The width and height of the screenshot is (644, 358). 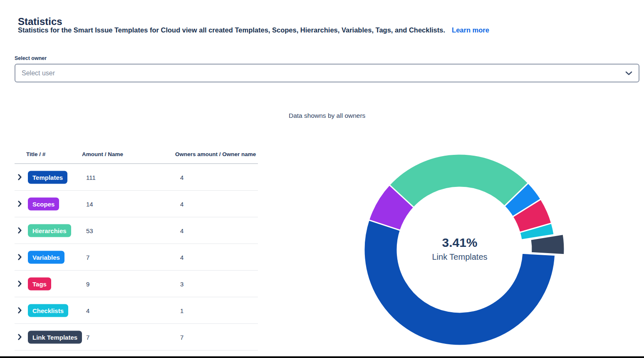 I want to click on category-badge: Link Templates, so click(x=55, y=337).